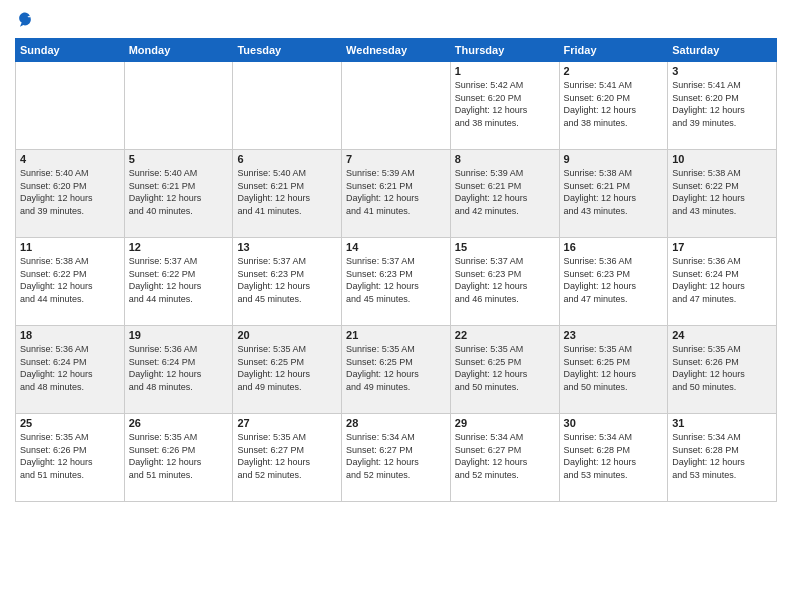 This screenshot has height=612, width=792. I want to click on weekday-header-friday: Friday, so click(614, 50).